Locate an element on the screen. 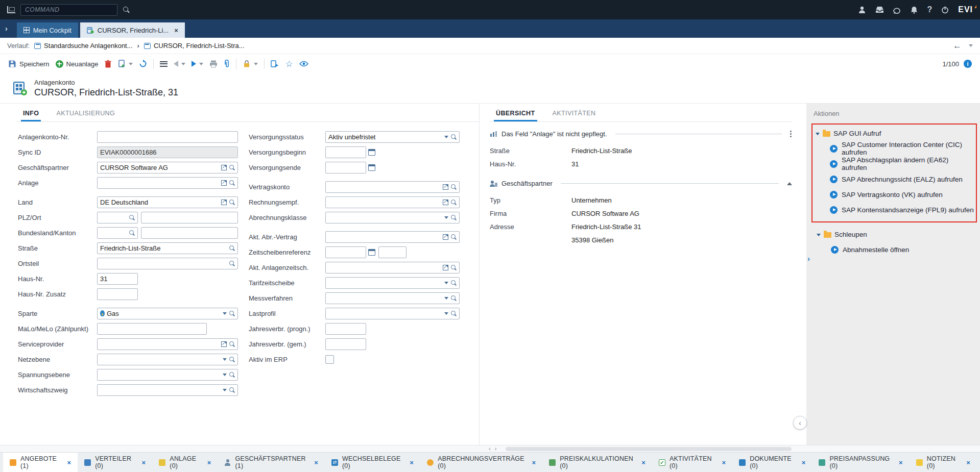  bottom-tab-preisanpassung: PREISANPASSUNG (0) is located at coordinates (861, 462).